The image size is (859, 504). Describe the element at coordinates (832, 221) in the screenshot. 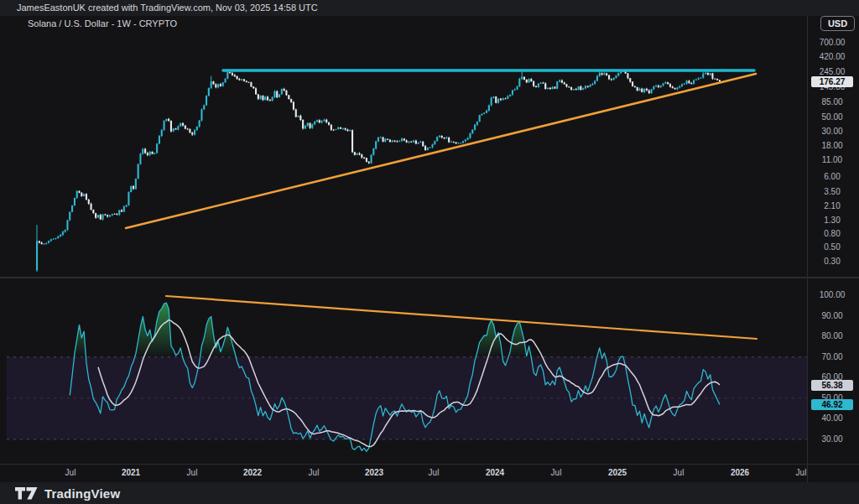

I see `price-axis-label: 1.30` at that location.